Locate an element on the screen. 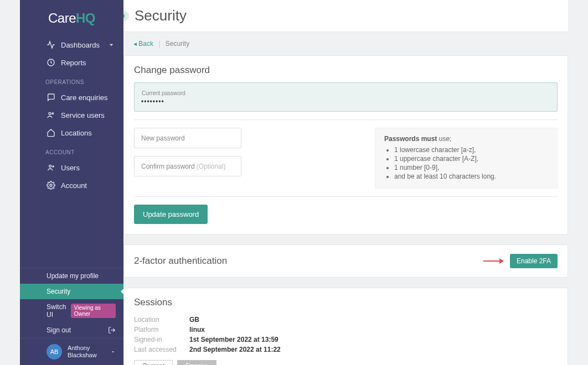 The height and width of the screenshot is (365, 588). home-icon is located at coordinates (51, 133).